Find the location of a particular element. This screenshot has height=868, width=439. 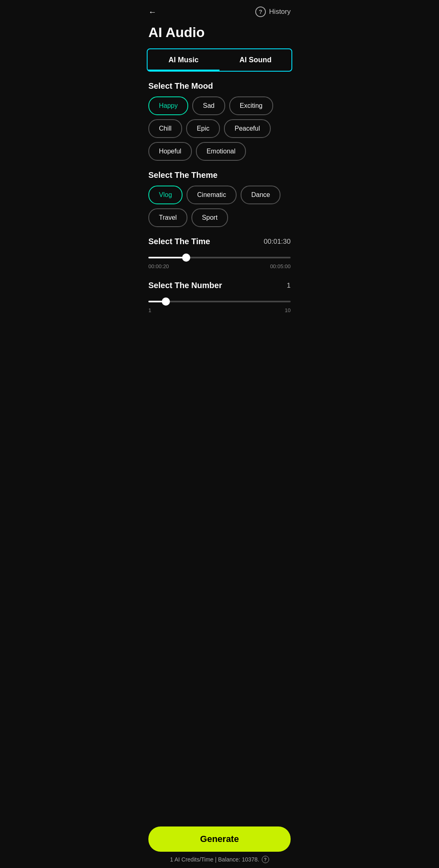

theme-chip-vlog: Vlog is located at coordinates (165, 195).